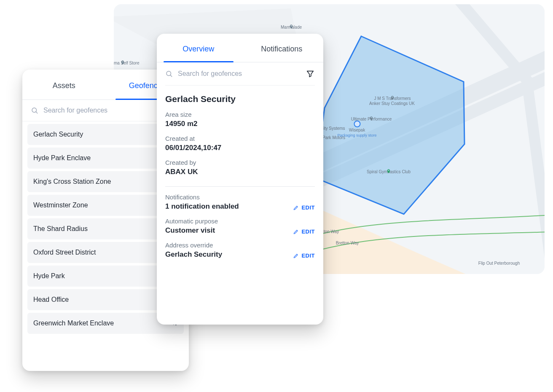 The height and width of the screenshot is (392, 553). Describe the element at coordinates (357, 132) in the screenshot. I see `map-pin-label: WisepakPackaging supply store` at that location.